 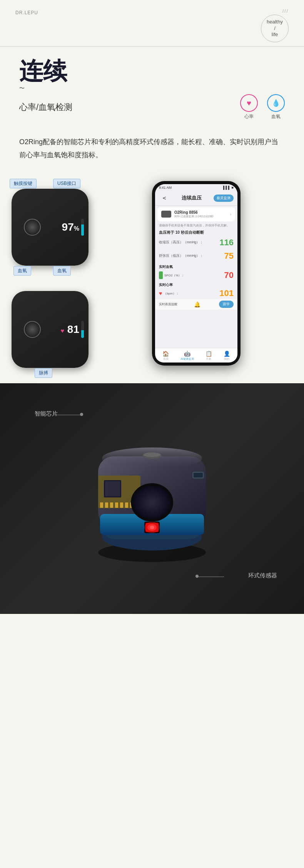 What do you see at coordinates (209, 359) in the screenshot?
I see `nav-label-records: 月底` at bounding box center [209, 359].